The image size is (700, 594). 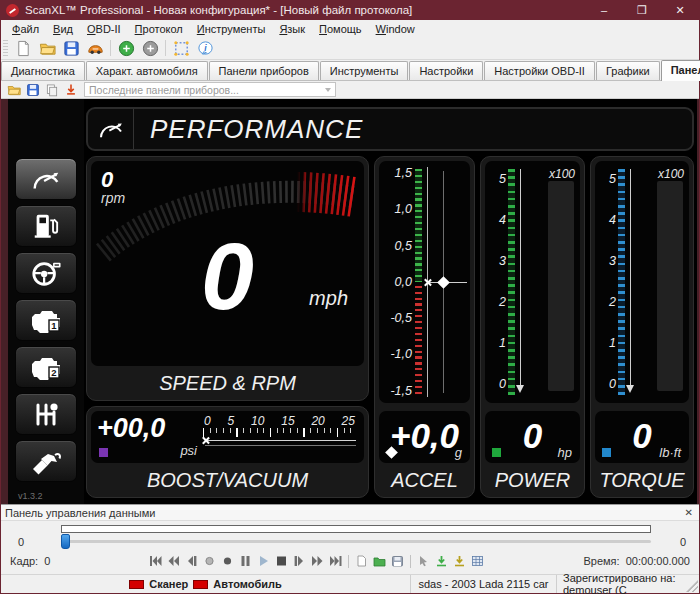 What do you see at coordinates (356, 542) in the screenshot?
I see `frame-slider-track` at bounding box center [356, 542].